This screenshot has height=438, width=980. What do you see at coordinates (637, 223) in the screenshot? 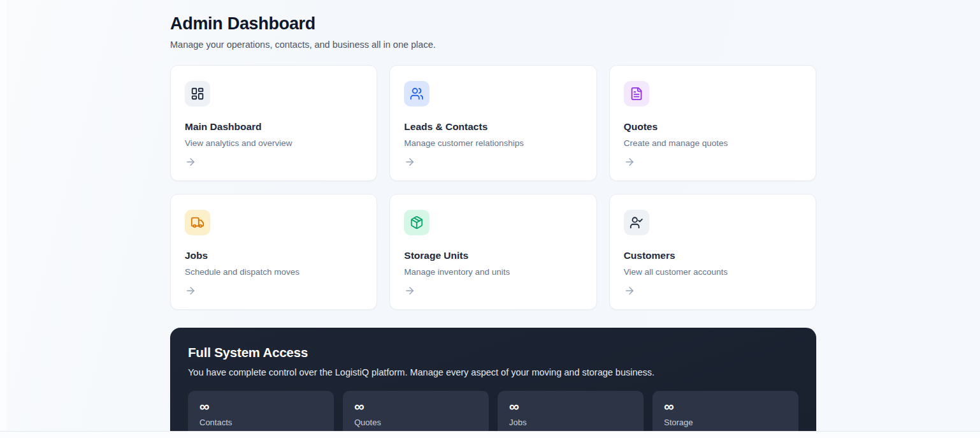
I see `user-check-icon` at bounding box center [637, 223].